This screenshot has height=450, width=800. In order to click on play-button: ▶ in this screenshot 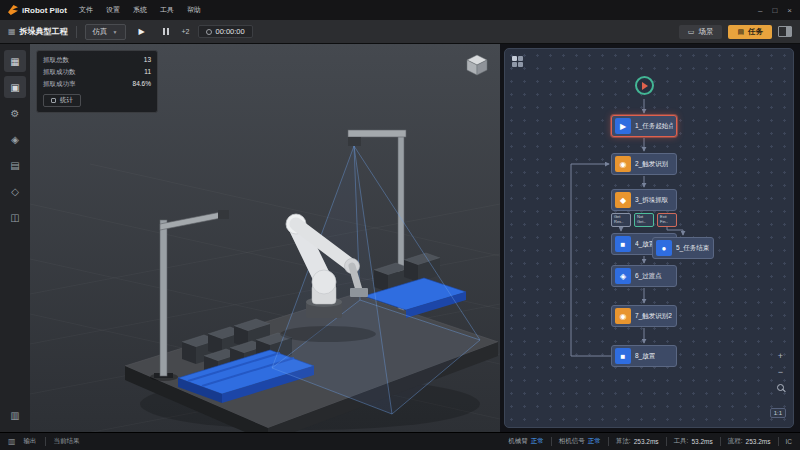, I will do `click(142, 32)`.